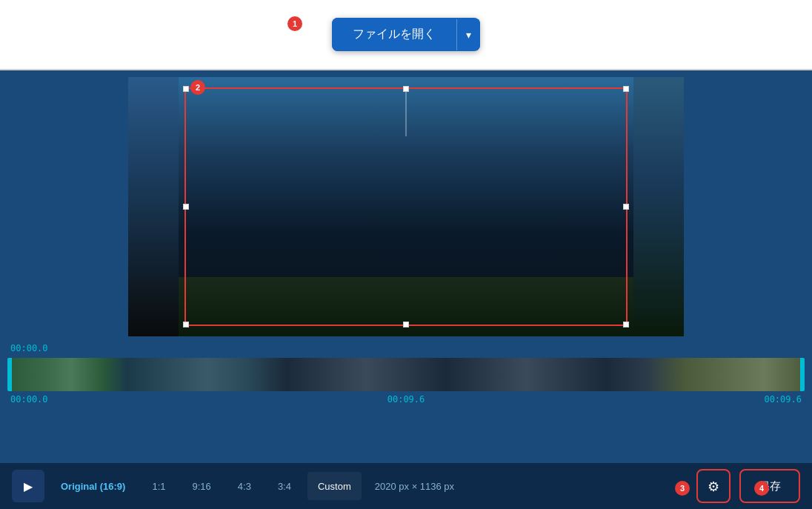 The height and width of the screenshot is (509, 812). I want to click on chevron-down-icon, so click(468, 35).